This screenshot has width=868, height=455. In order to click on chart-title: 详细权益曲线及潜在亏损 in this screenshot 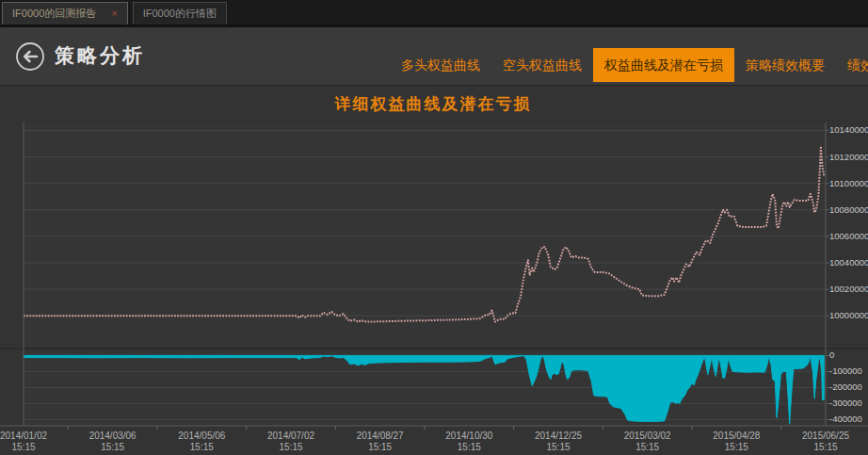, I will do `click(433, 104)`.